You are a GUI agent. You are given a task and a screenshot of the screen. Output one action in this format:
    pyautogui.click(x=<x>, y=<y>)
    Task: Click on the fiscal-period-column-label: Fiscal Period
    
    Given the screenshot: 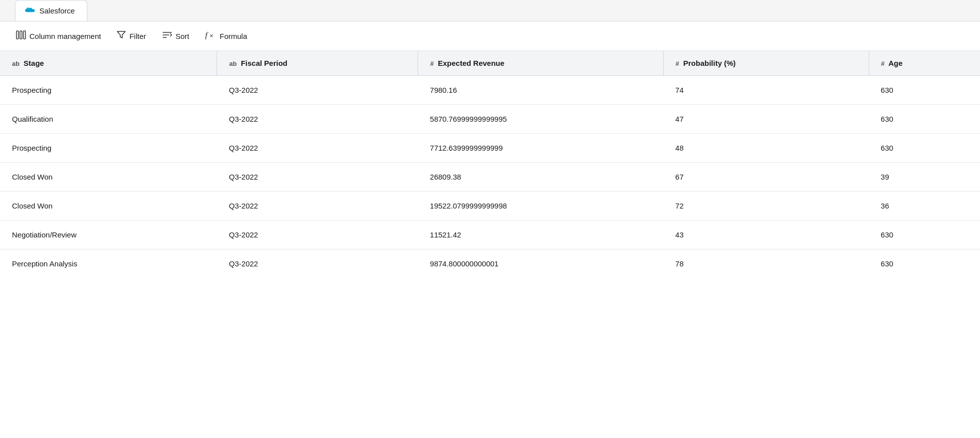 What is the action you would take?
    pyautogui.click(x=264, y=63)
    